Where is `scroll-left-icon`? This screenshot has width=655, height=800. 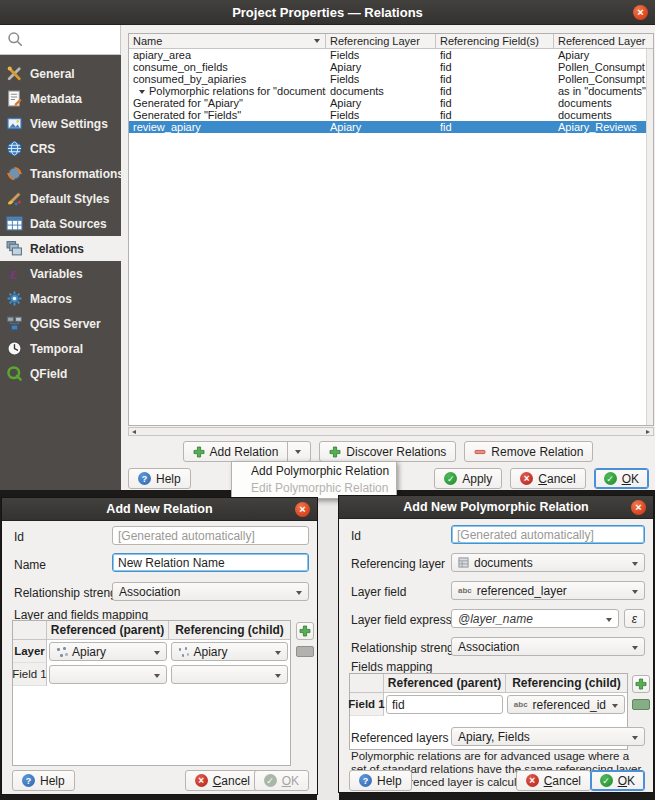
scroll-left-icon is located at coordinates (134, 432).